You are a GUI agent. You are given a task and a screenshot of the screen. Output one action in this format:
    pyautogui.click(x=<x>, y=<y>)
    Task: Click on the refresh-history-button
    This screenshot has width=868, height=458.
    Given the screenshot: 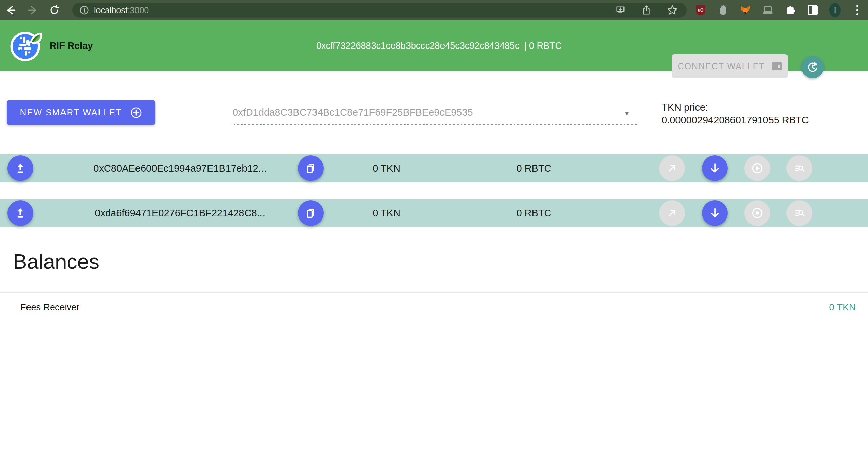 What is the action you would take?
    pyautogui.click(x=813, y=67)
    